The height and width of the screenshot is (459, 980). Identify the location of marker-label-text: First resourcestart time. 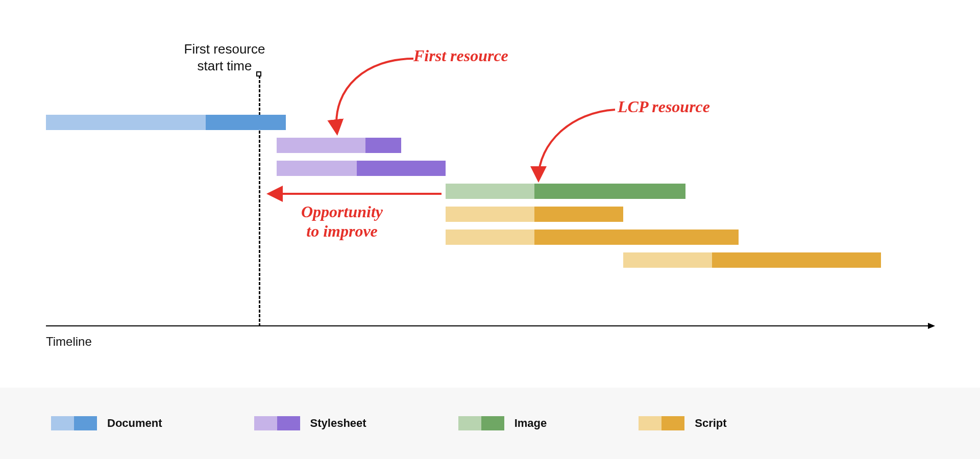
(225, 57).